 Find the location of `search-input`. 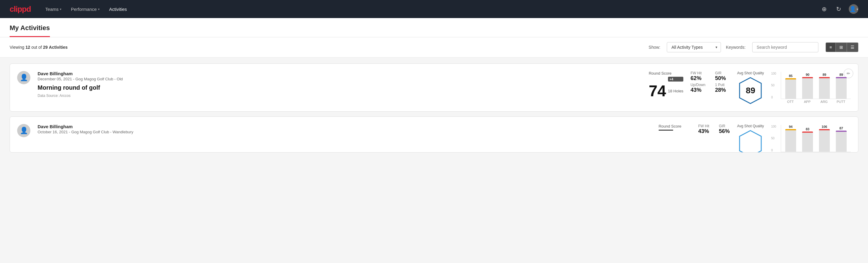

search-input is located at coordinates (785, 47).